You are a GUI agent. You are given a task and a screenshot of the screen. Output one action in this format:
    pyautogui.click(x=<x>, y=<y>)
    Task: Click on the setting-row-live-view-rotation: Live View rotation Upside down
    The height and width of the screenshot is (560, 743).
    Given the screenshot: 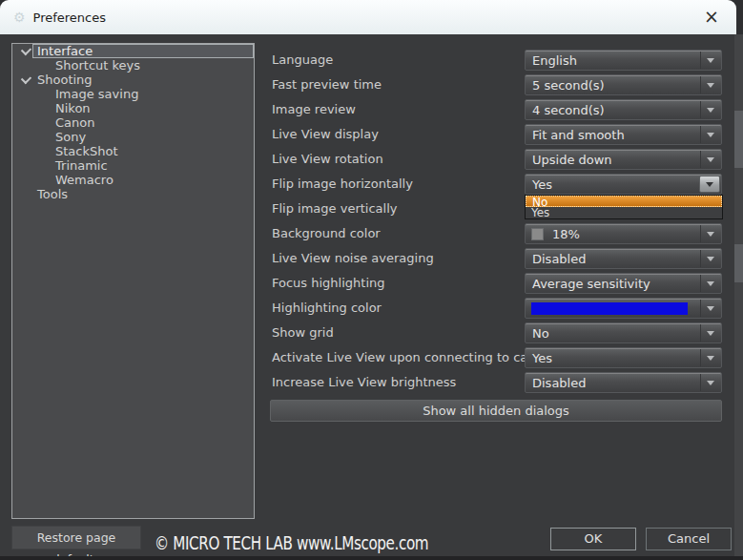 What is the action you would take?
    pyautogui.click(x=497, y=159)
    